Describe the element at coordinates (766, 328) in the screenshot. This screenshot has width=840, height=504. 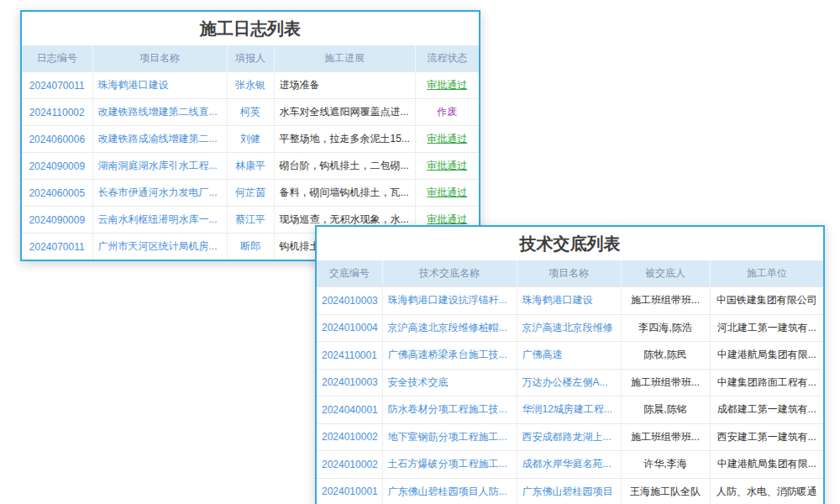
I see `disclosure-unit-cell: 河北建工第一建筑有...` at that location.